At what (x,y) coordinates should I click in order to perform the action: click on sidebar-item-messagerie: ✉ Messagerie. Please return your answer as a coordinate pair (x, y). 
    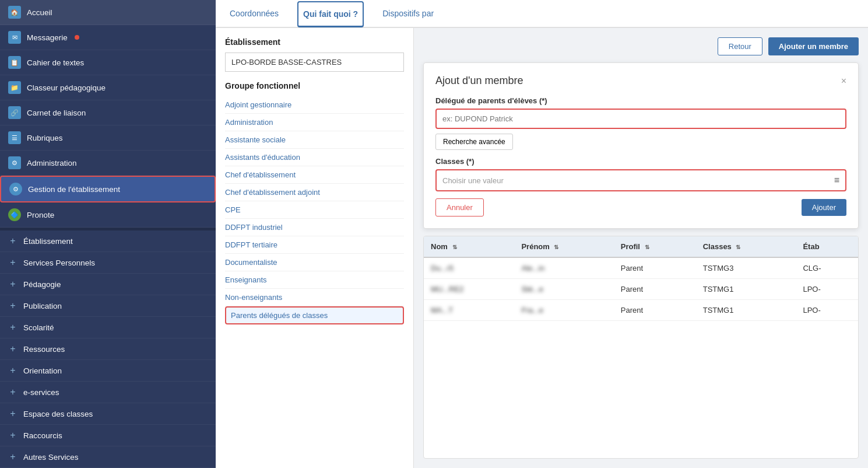
    Looking at the image, I should click on (108, 37).